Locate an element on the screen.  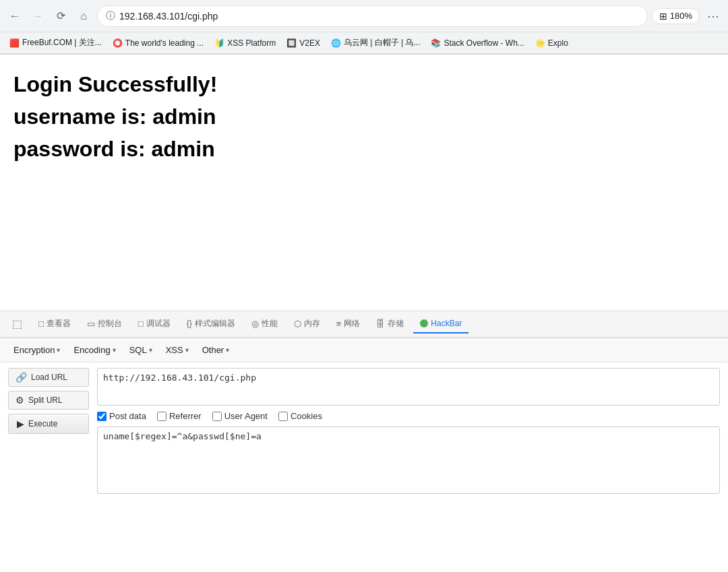
security-icon: ⓘ is located at coordinates (111, 16).